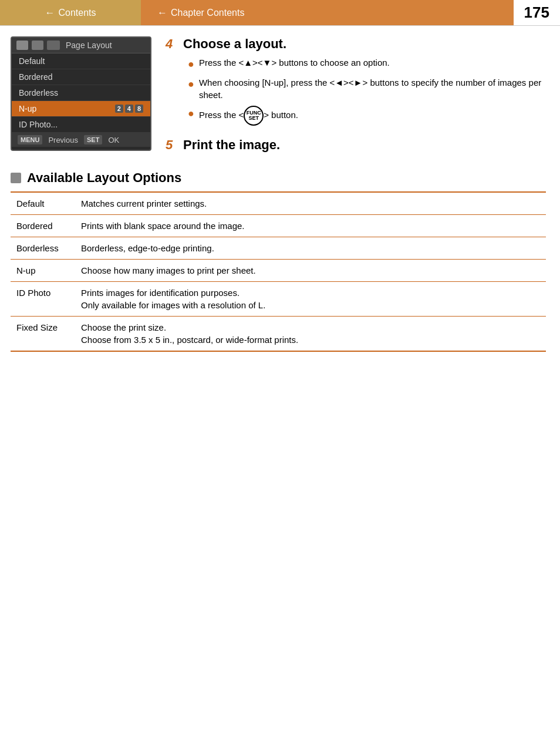 This screenshot has height=747, width=560. I want to click on row-name-default: Default, so click(43, 203).